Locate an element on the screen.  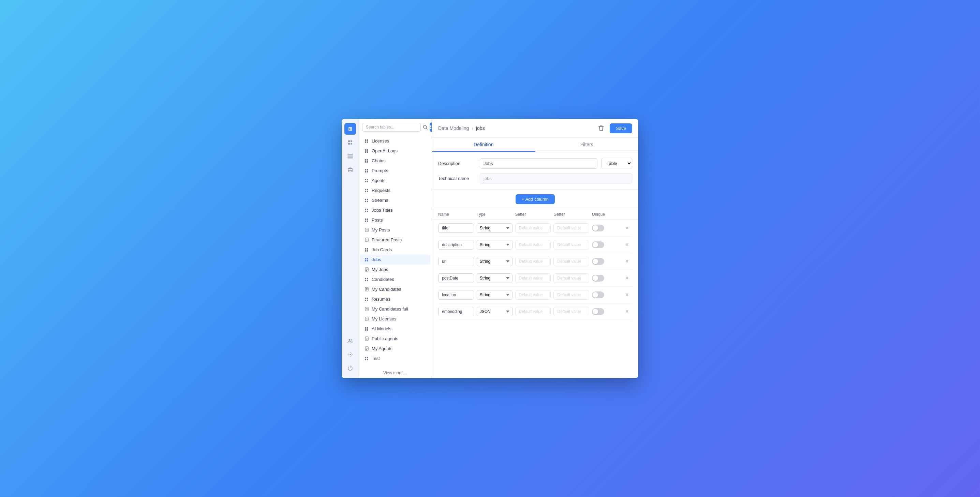
col-type-select-1: StringNumberBooleanJSONDateArray is located at coordinates (495, 245).